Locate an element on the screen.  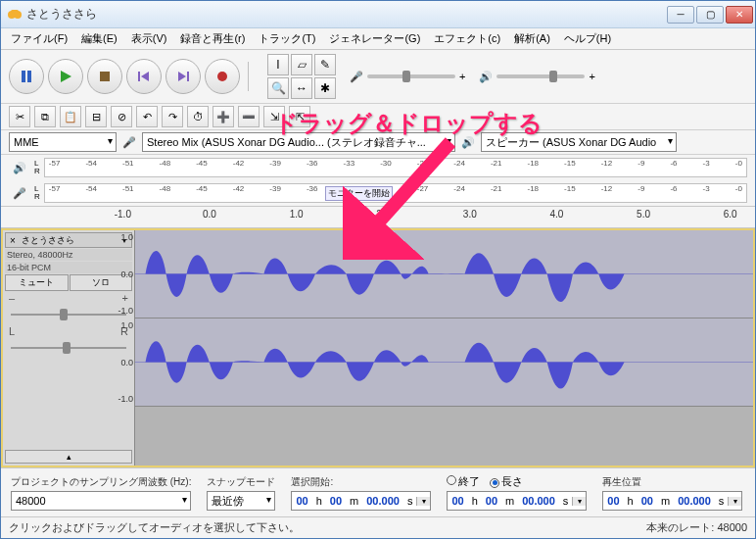
meter-area: 🔊 LR -57-54-51-48-45-42-39-36-33-30-27-2… is located at coordinates (378, 180).